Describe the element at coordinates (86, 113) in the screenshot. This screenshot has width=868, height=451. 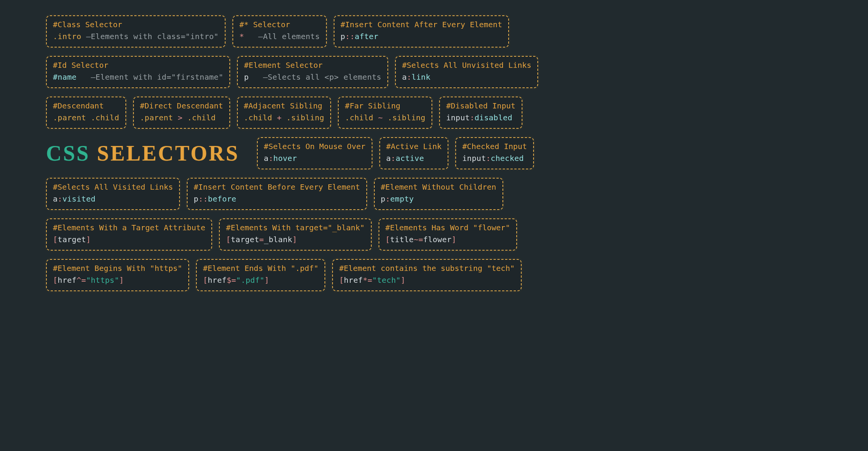
I see `card-descendant: #Descendant .parent .child` at that location.